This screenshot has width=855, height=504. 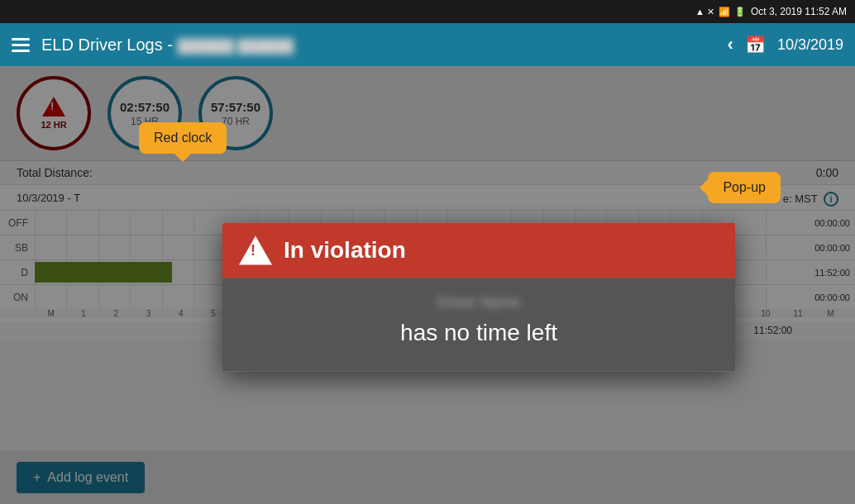 What do you see at coordinates (256, 250) in the screenshot?
I see `violation-warning-icon` at bounding box center [256, 250].